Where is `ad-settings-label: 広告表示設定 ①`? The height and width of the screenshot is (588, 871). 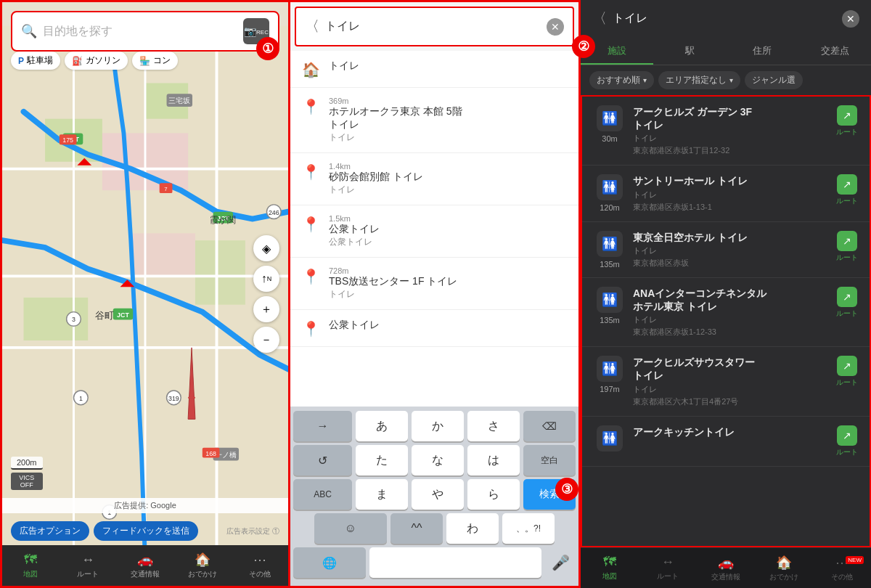 ad-settings-label: 広告表示設定 ① is located at coordinates (253, 531).